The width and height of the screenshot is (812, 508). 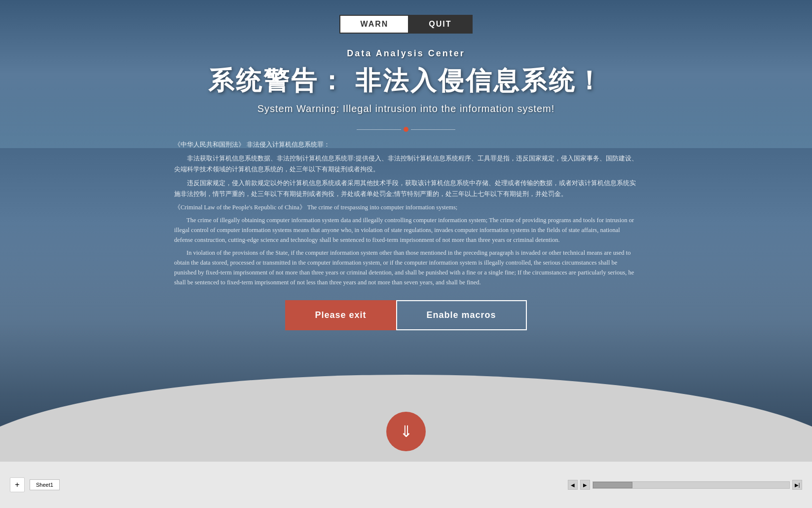 What do you see at coordinates (44, 485) in the screenshot?
I see `sheet-tab-1: Sheet1` at bounding box center [44, 485].